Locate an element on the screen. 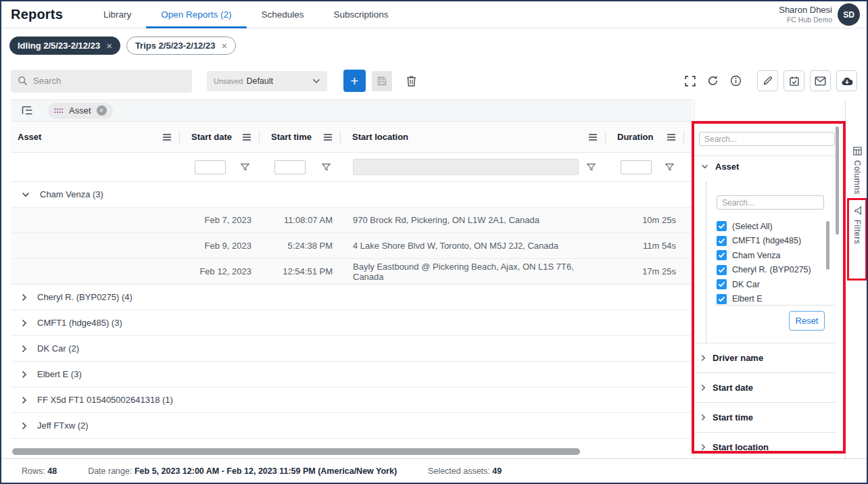  groupby-chip-asset: Asset × is located at coordinates (80, 111).